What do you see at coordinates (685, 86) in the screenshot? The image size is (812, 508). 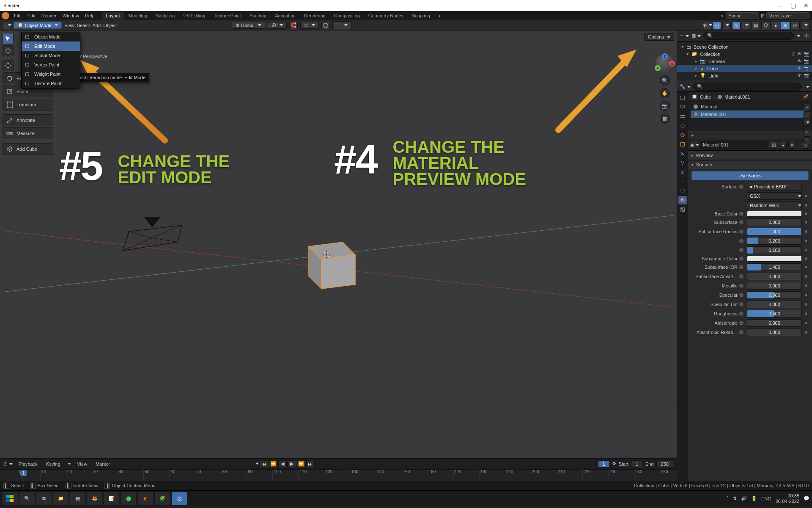 I see `properties-editor-dropdown: 🔧` at bounding box center [685, 86].